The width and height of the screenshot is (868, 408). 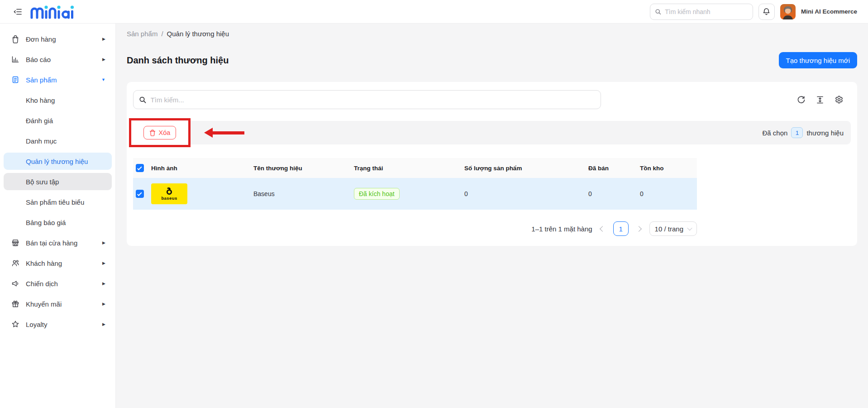 I want to click on table-search-input, so click(x=373, y=100).